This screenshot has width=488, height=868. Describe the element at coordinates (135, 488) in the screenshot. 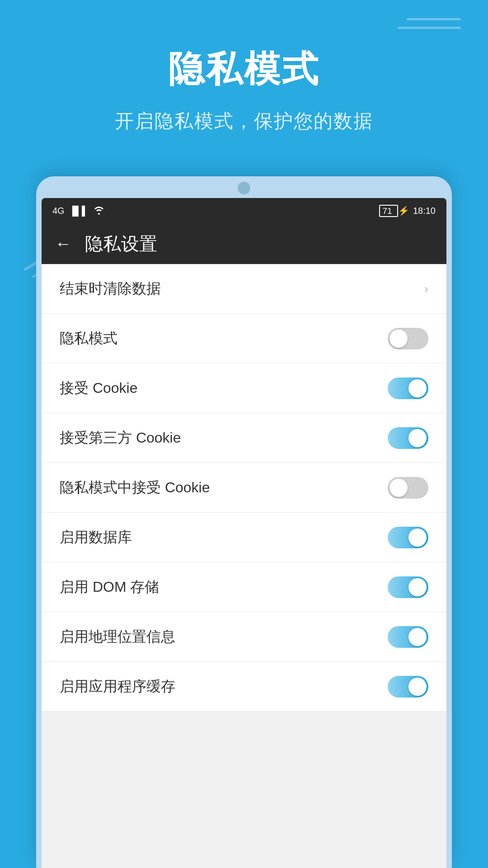

I see `item-label-private-mode-cookie: 隐私模式中接受 Cookie` at that location.